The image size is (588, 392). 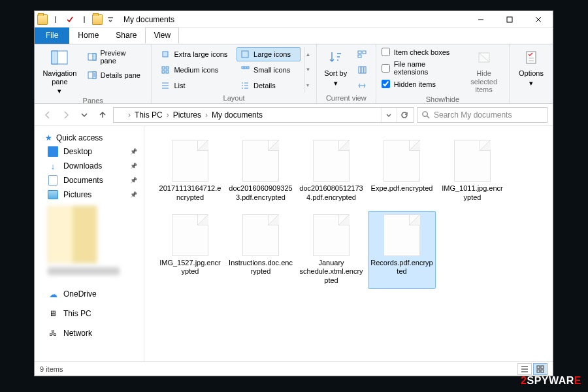 I want to click on file-name: doc20160609093253.pdf.encrypted, so click(x=261, y=193).